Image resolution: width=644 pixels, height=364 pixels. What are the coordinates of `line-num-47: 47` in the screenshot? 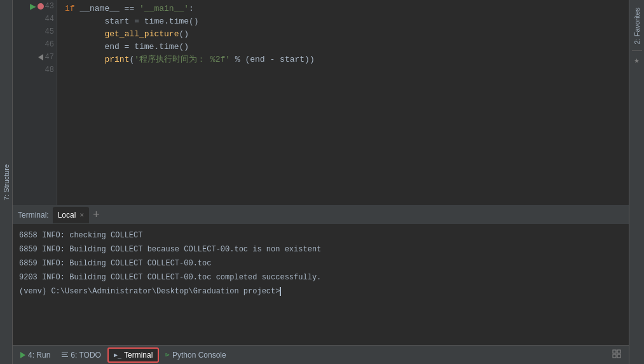 It's located at (50, 57).